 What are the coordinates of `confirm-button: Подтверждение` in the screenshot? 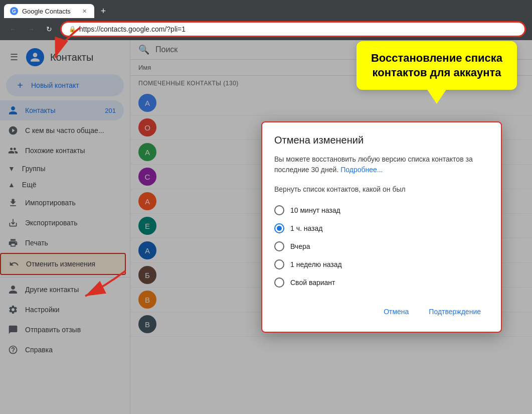 It's located at (455, 312).